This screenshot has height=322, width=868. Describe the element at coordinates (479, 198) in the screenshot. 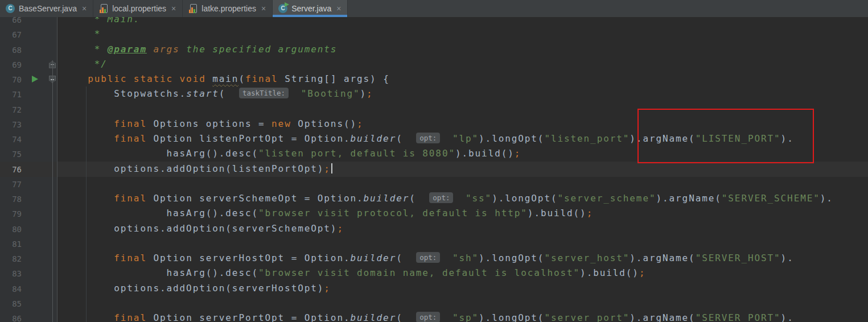

I see `code-segment: "ss"` at that location.